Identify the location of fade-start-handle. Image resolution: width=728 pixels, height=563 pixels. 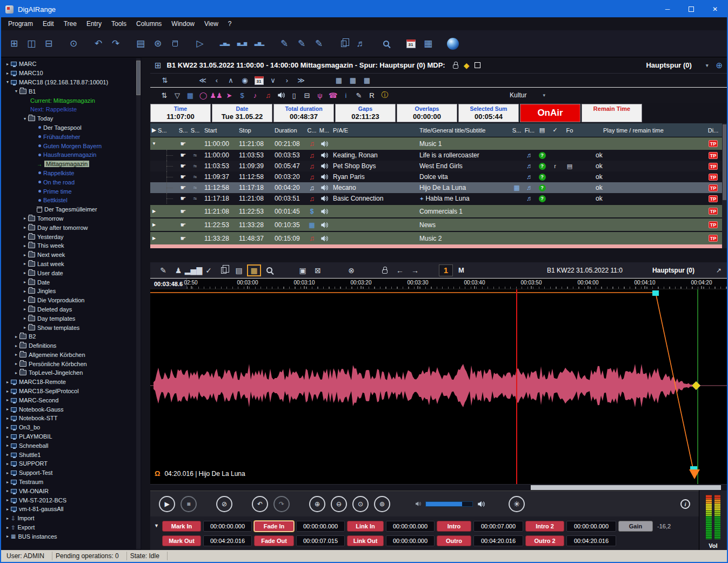
(656, 293).